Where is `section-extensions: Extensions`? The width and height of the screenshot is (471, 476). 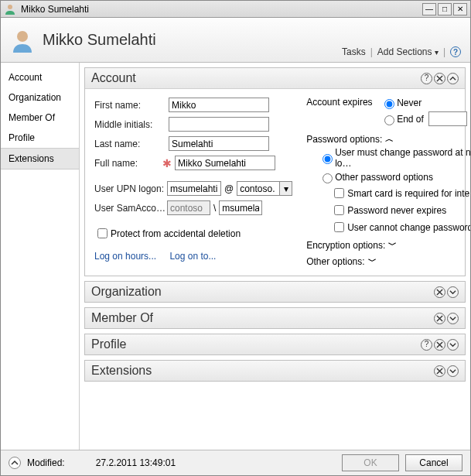 section-extensions: Extensions is located at coordinates (275, 371).